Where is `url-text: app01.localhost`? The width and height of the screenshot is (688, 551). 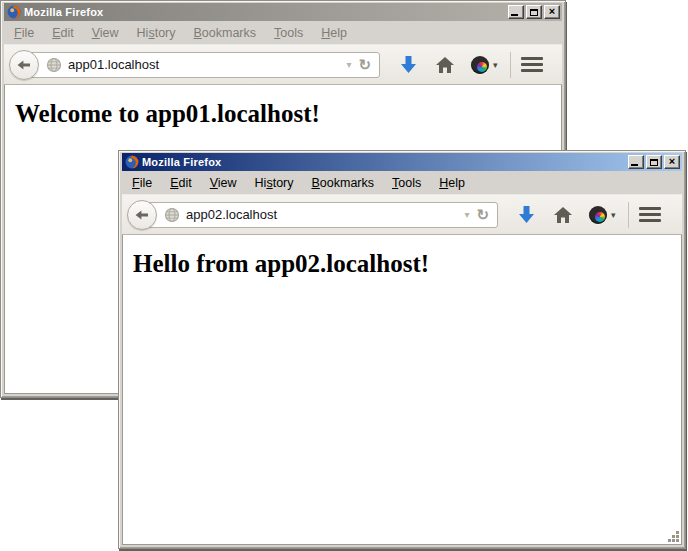
url-text: app01.localhost is located at coordinates (204, 64).